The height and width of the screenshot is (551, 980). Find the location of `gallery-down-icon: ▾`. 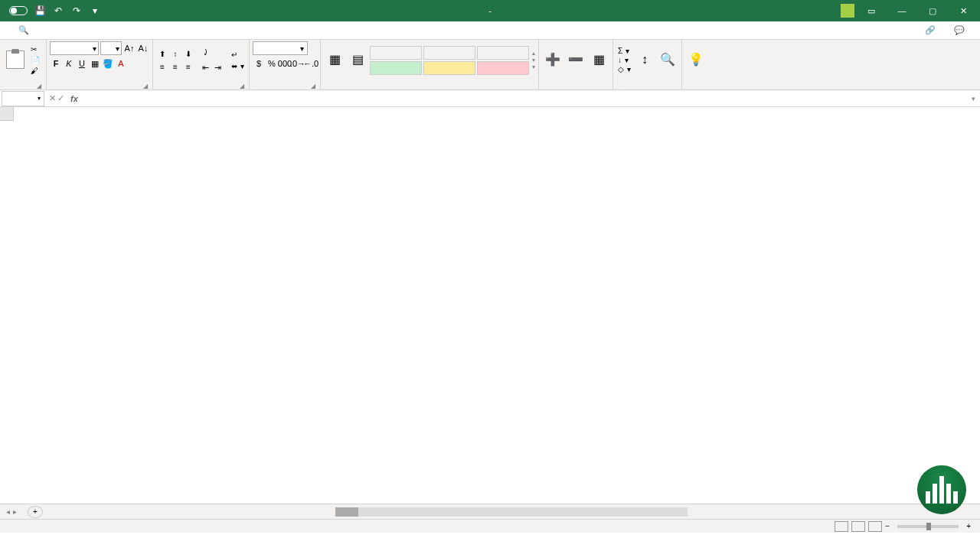

gallery-down-icon: ▾ is located at coordinates (534, 60).